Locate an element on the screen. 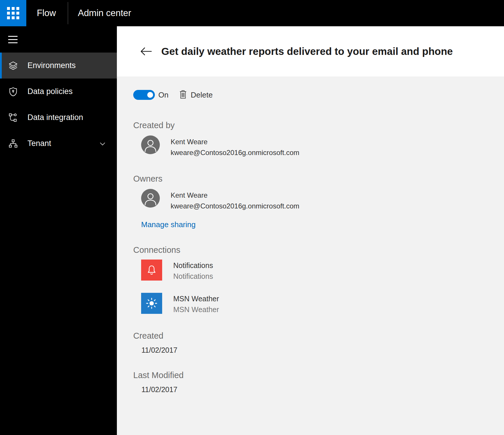 Image resolution: width=504 pixels, height=435 pixels. page-header: Get daily weather reports delivered to y… is located at coordinates (310, 51).